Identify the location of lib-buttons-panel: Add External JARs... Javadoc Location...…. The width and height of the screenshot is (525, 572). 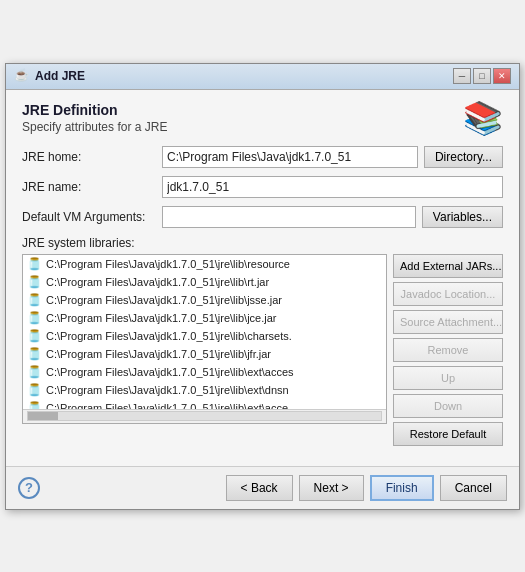
(448, 350).